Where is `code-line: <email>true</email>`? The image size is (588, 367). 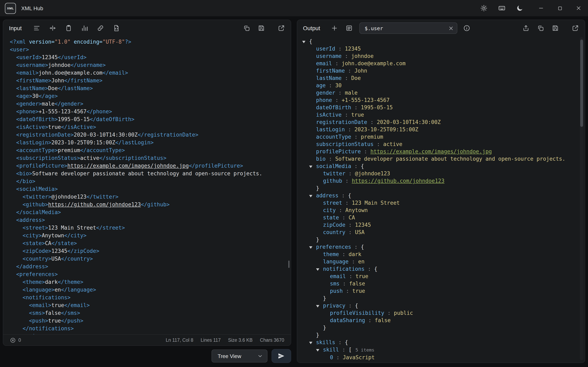
code-line: <email>true</email> is located at coordinates (150, 305).